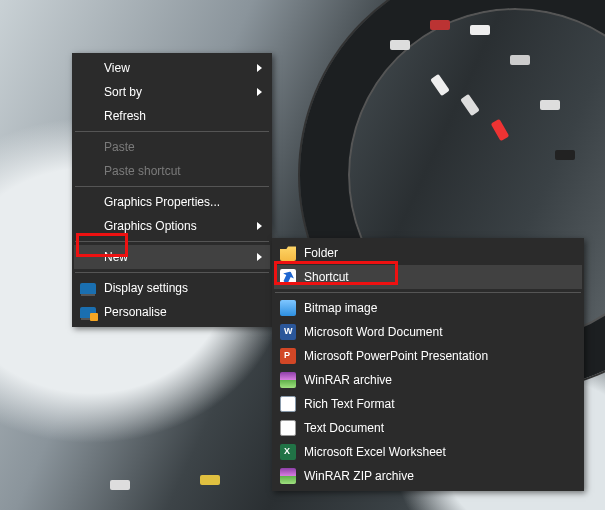 The width and height of the screenshot is (605, 510). I want to click on submenu-item-bitmap: Bitmap image, so click(428, 308).